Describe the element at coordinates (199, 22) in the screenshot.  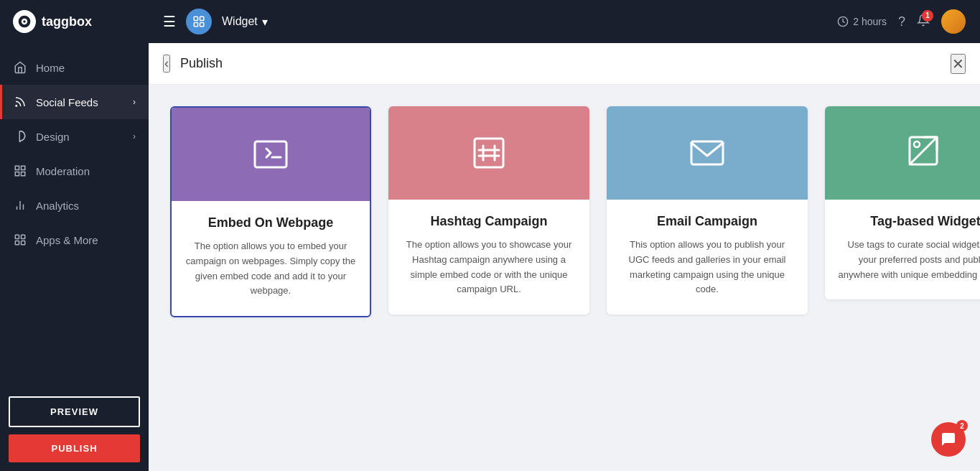
I see `widget-icon` at that location.